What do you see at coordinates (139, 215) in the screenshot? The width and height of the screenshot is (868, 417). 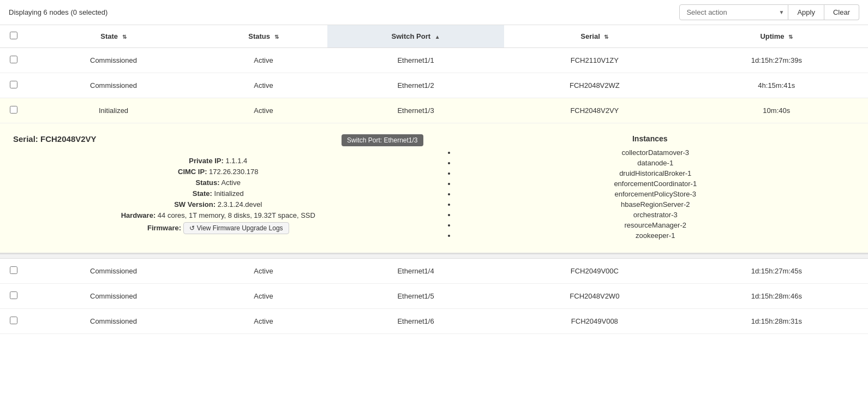 I see `field-label: Hardware:` at bounding box center [139, 215].